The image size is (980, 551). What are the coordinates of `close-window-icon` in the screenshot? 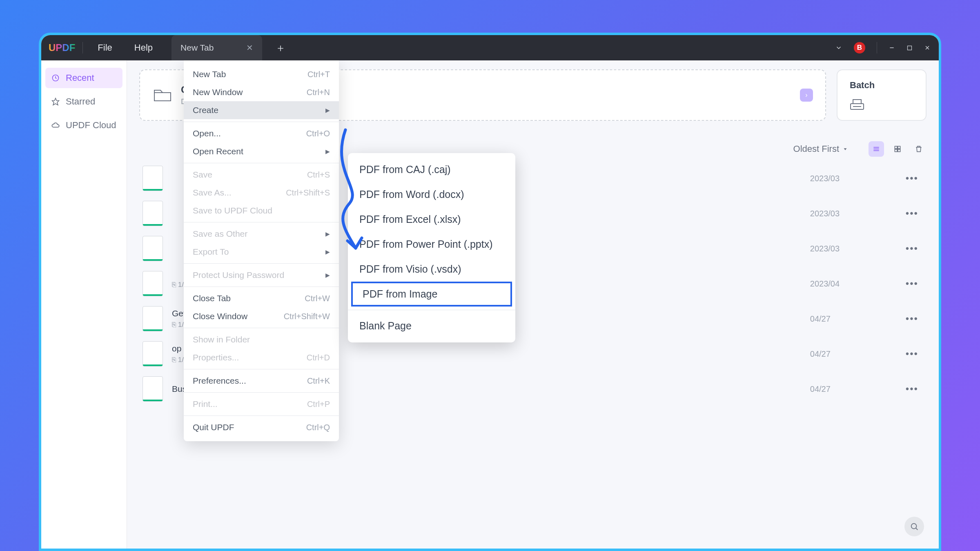 It's located at (927, 48).